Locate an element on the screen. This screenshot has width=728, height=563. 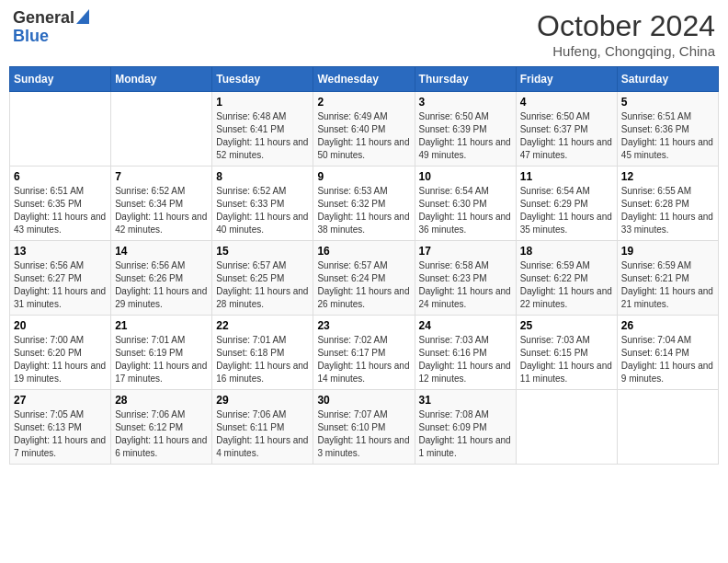
day-info: Sunrise: 6:56 AM Sunset: 6:26 PM Dayligh… is located at coordinates (162, 285).